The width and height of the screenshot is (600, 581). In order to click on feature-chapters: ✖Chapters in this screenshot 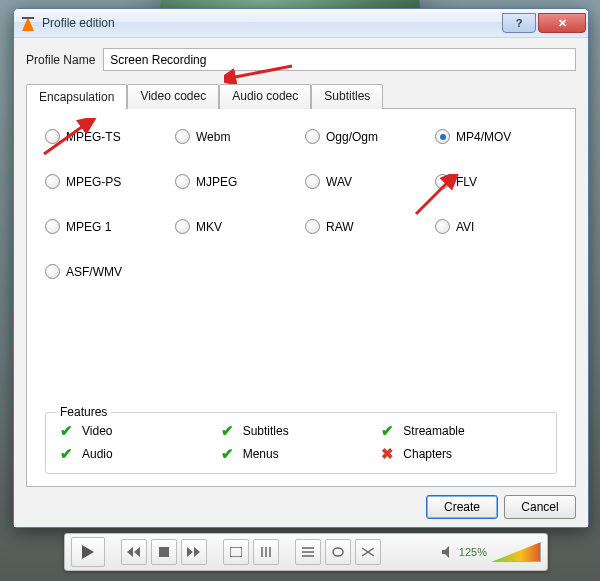, I will do `click(462, 454)`.